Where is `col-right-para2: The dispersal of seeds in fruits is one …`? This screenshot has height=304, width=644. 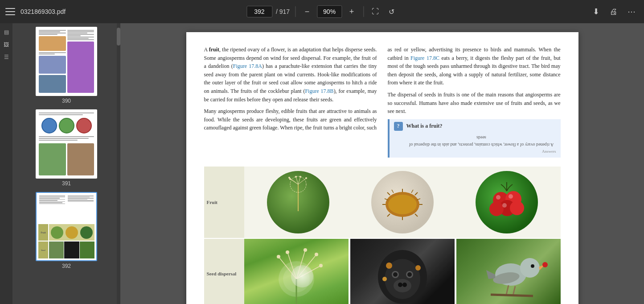
col-right-para2: The dispersal of seeds in fruits is one … is located at coordinates (474, 103).